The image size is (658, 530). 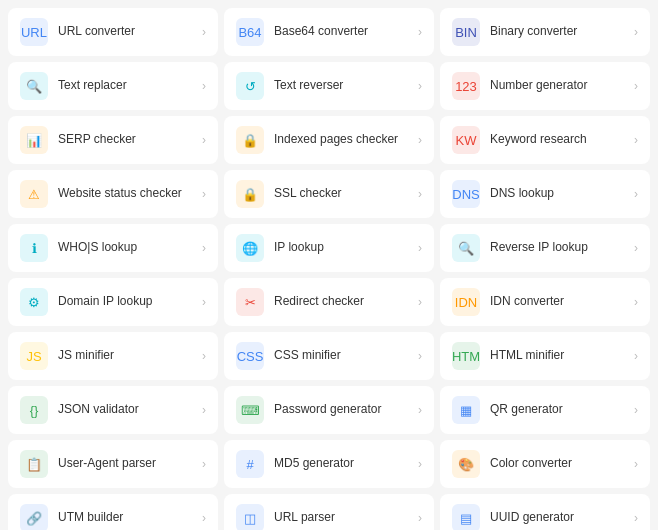 What do you see at coordinates (34, 464) in the screenshot?
I see `tool-icon-user-agent-parser: 📋` at bounding box center [34, 464].